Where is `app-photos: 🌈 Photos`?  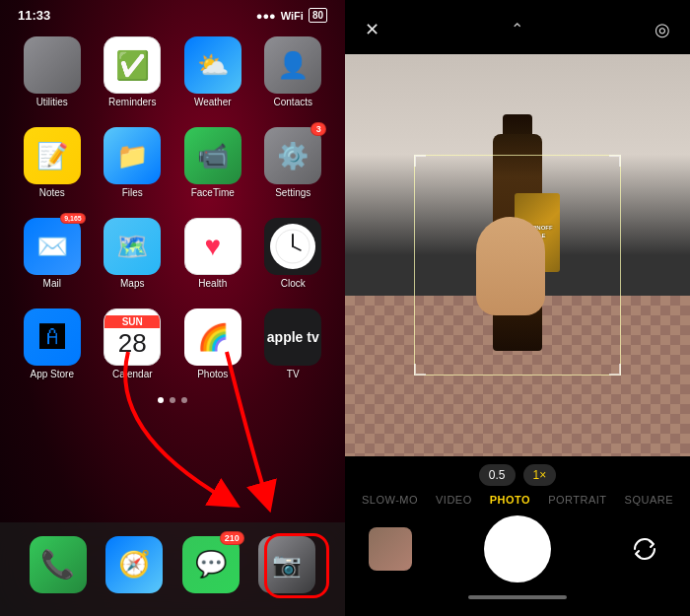
app-photos: 🌈 Photos is located at coordinates (213, 344).